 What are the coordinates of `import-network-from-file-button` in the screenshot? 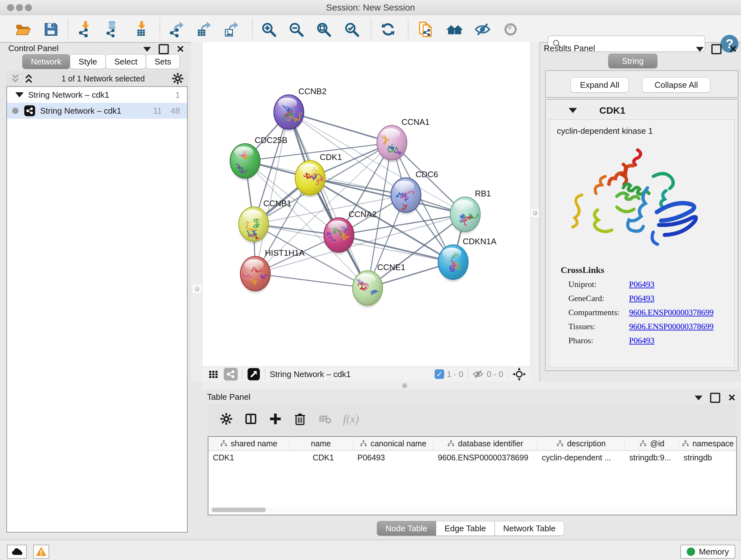 It's located at (86, 29).